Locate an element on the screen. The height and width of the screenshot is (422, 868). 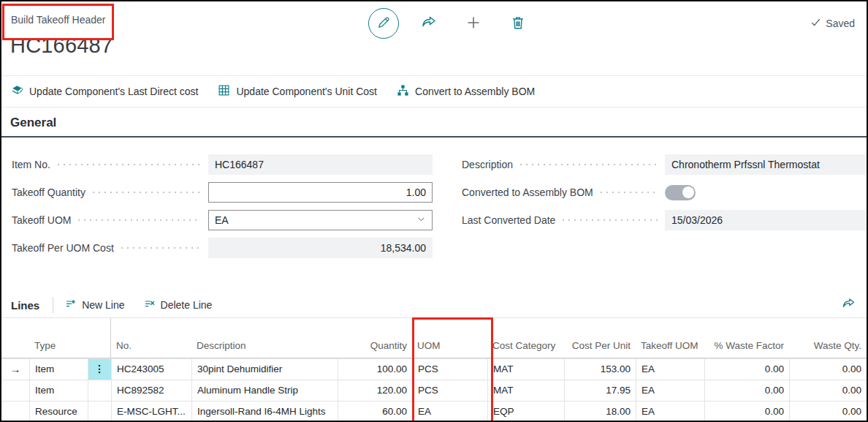
delete-line-icon is located at coordinates (150, 306).